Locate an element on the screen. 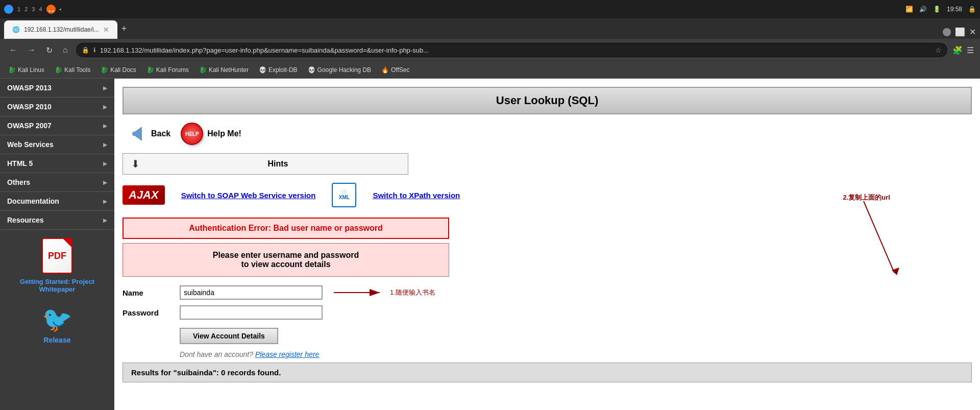  bookmark-kali-forums: 🐉 Kali Forums is located at coordinates (167, 70).